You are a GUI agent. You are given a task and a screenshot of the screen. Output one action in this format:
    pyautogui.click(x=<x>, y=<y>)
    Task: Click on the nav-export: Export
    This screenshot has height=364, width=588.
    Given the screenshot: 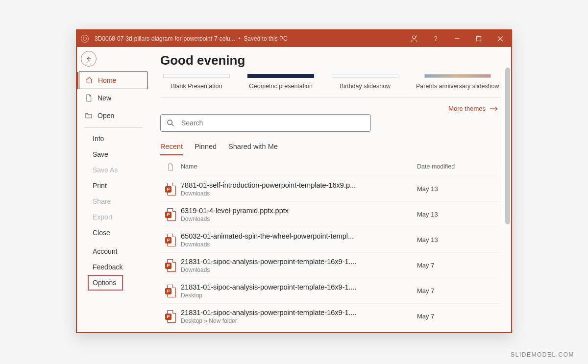 What is the action you would take?
    pyautogui.click(x=113, y=217)
    